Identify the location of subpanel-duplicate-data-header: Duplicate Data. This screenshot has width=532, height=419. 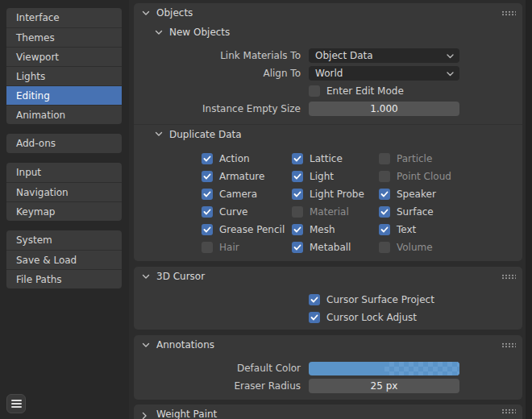
(328, 134).